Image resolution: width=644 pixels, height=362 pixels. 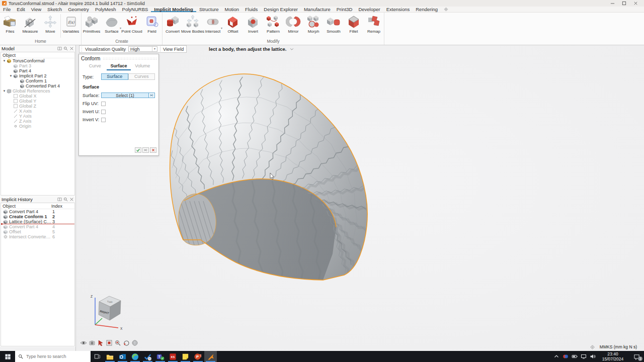 What do you see at coordinates (30, 26) in the screenshot?
I see `ribbon-tool: Measure` at bounding box center [30, 26].